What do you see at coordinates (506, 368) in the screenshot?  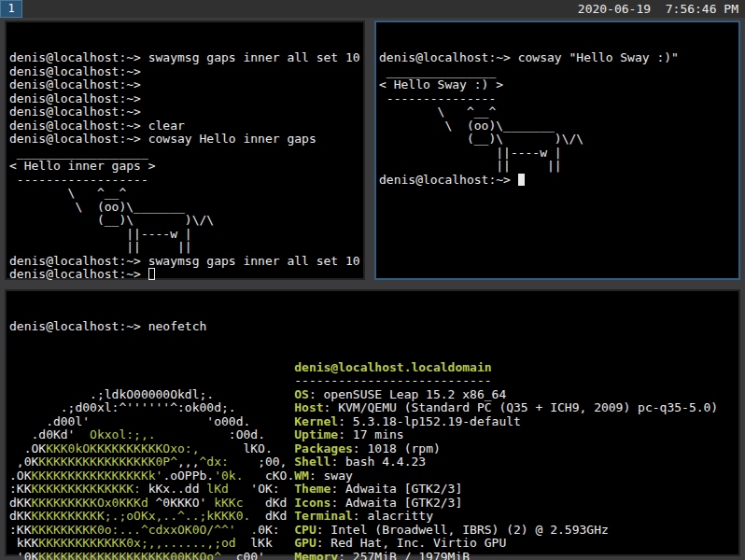 I see `neofetch-title: denis@localhost.localdomain` at bounding box center [506, 368].